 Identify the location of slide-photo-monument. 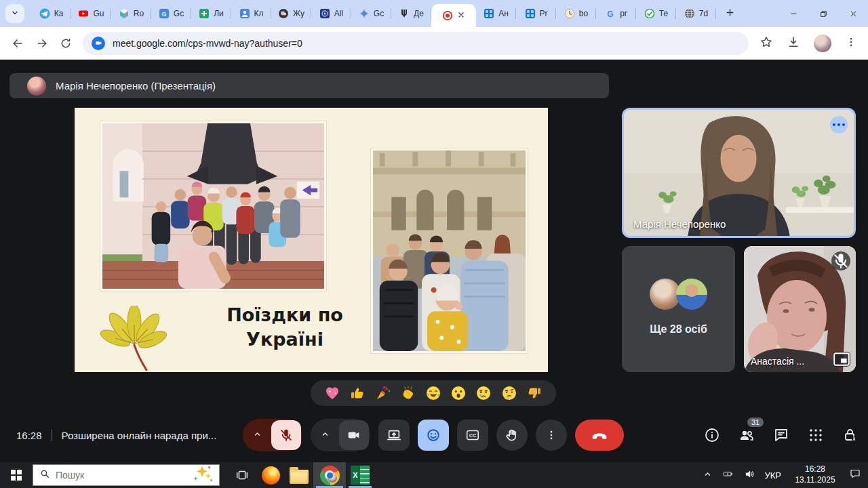
(213, 206).